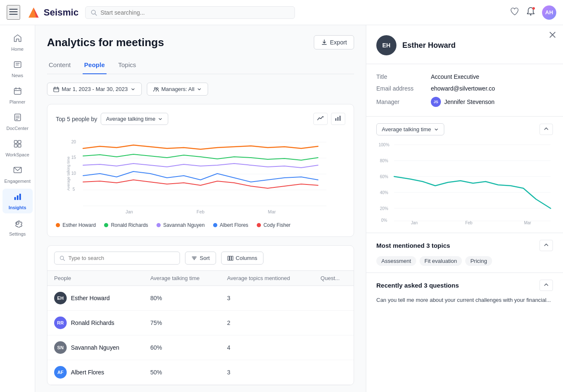 This screenshot has width=563, height=392. Describe the element at coordinates (60, 348) in the screenshot. I see `avatar-savannah: SN` at that location.